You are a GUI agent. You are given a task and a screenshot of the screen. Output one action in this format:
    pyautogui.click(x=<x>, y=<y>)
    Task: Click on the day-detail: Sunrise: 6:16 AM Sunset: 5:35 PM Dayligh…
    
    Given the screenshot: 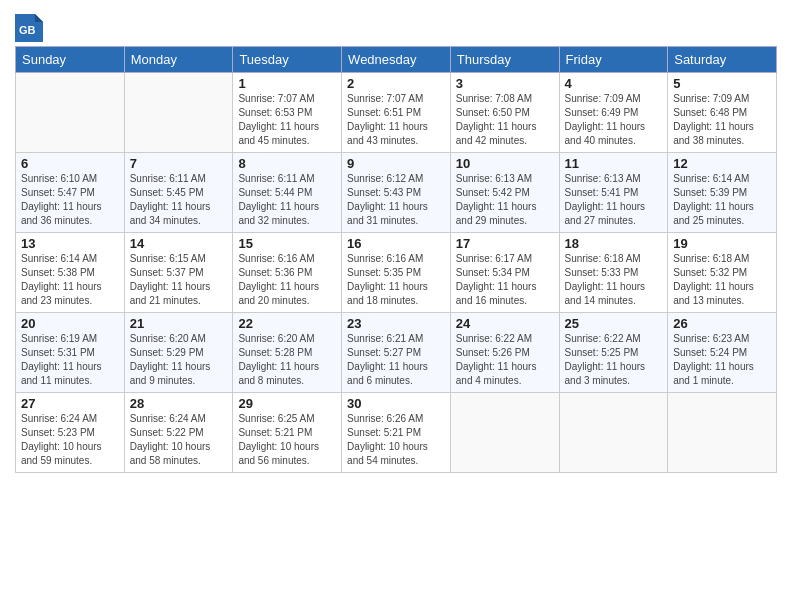 What is the action you would take?
    pyautogui.click(x=396, y=280)
    